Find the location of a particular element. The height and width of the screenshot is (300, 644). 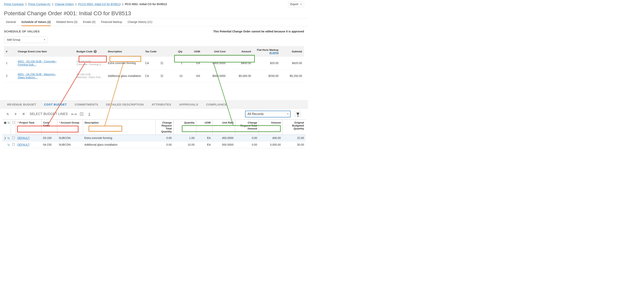

tab-detailed-description: DETAILED DESCRIPTION is located at coordinates (125, 104).